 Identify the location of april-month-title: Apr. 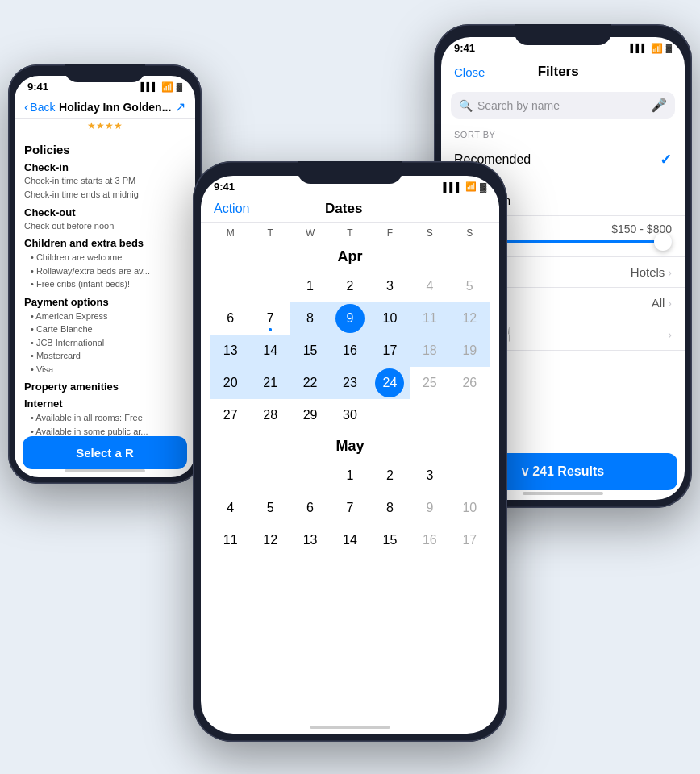
(350, 256).